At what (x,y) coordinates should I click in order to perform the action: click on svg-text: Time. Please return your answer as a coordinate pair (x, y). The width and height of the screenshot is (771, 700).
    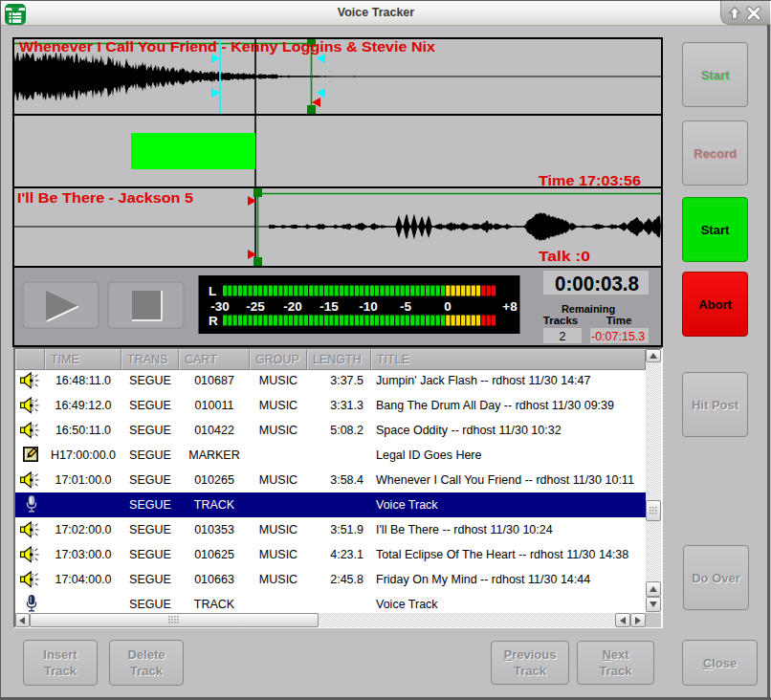
    Looking at the image, I should click on (620, 320).